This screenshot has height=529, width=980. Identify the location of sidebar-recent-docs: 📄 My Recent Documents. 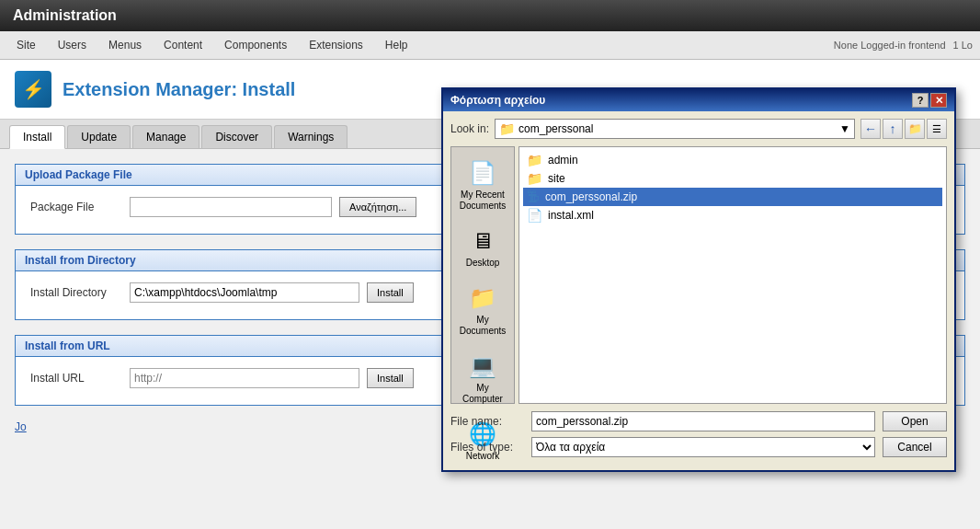
(483, 185).